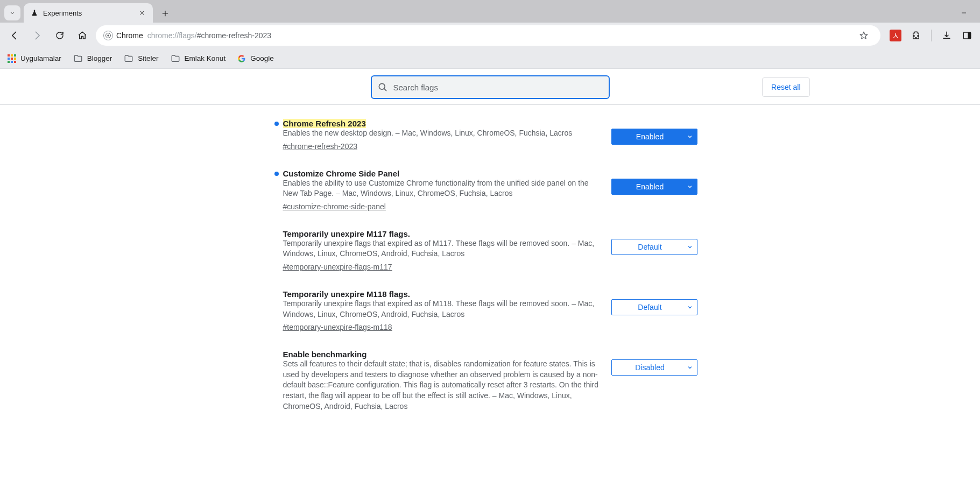  What do you see at coordinates (442, 188) in the screenshot?
I see `flag-description: Enables the ability to use Customize Chr…` at bounding box center [442, 188].